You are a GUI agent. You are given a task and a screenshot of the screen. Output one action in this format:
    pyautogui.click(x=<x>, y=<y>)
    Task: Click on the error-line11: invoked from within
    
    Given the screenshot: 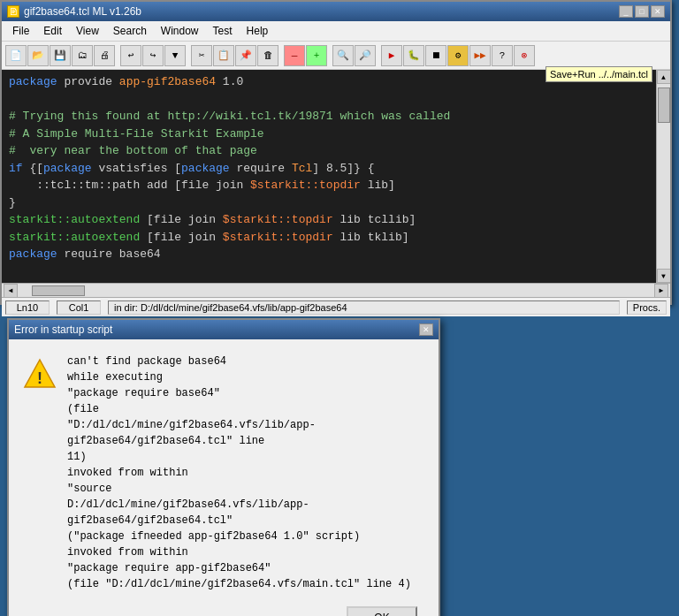 What is the action you would take?
    pyautogui.click(x=127, y=552)
    